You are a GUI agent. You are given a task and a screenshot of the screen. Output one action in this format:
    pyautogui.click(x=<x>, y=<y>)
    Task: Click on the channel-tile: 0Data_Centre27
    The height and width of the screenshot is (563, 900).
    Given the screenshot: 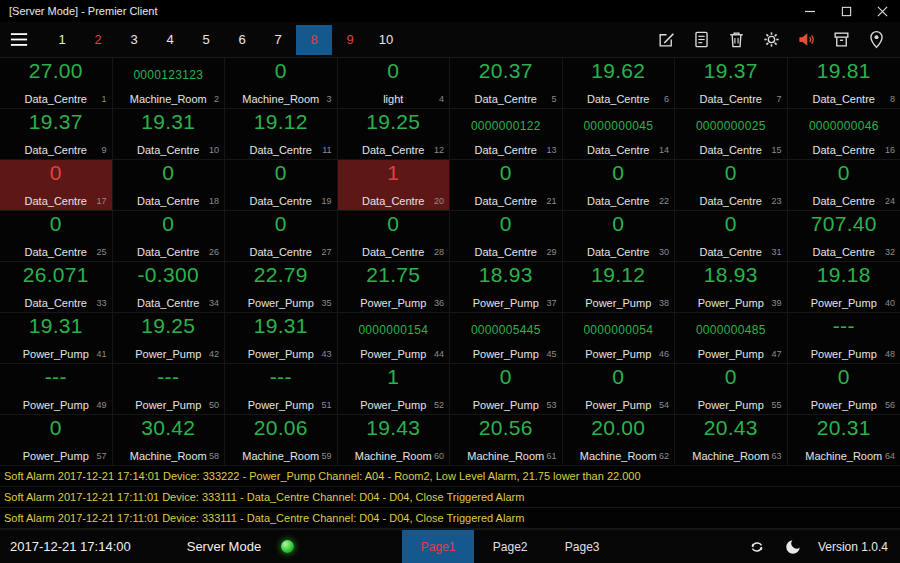 What is the action you would take?
    pyautogui.click(x=282, y=236)
    